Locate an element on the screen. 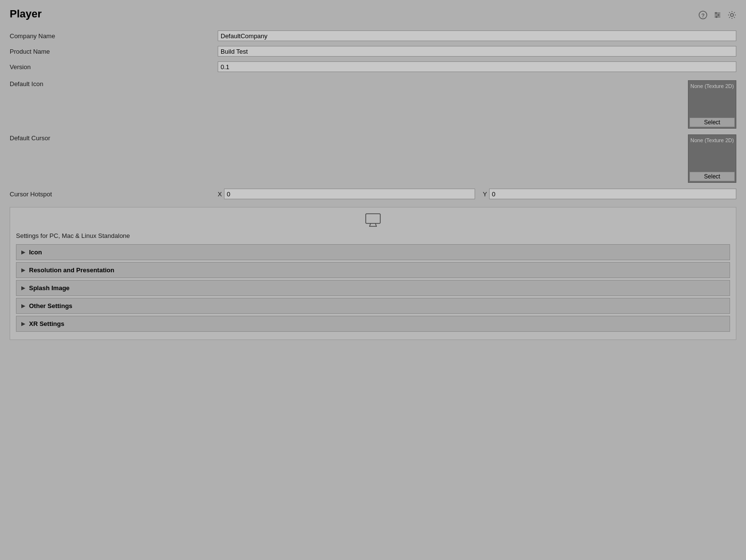 This screenshot has width=746, height=560. collapsible-other-label: Other Settings is located at coordinates (51, 306).